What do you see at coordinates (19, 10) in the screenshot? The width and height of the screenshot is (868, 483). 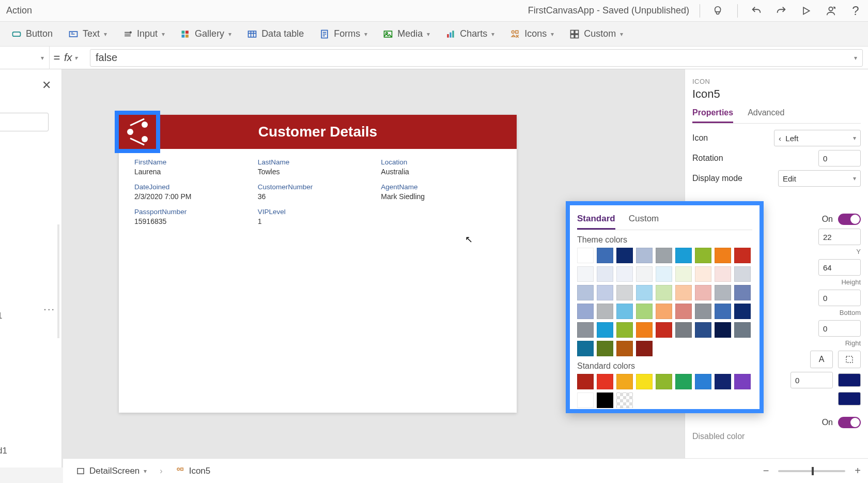 I see `ribbon-tab-action: Action` at bounding box center [19, 10].